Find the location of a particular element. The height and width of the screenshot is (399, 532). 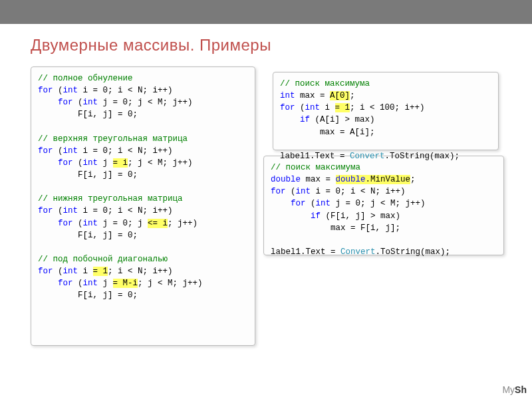

code-block-bottom-right: // поиск максимума double max = double.M… is located at coordinates (384, 205).